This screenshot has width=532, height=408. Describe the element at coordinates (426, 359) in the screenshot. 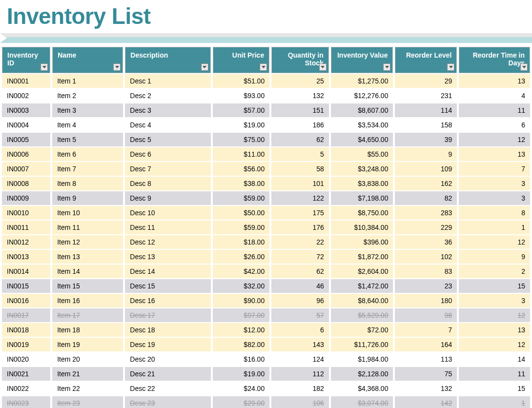

I see `cell-reorder_level: 113` at that location.